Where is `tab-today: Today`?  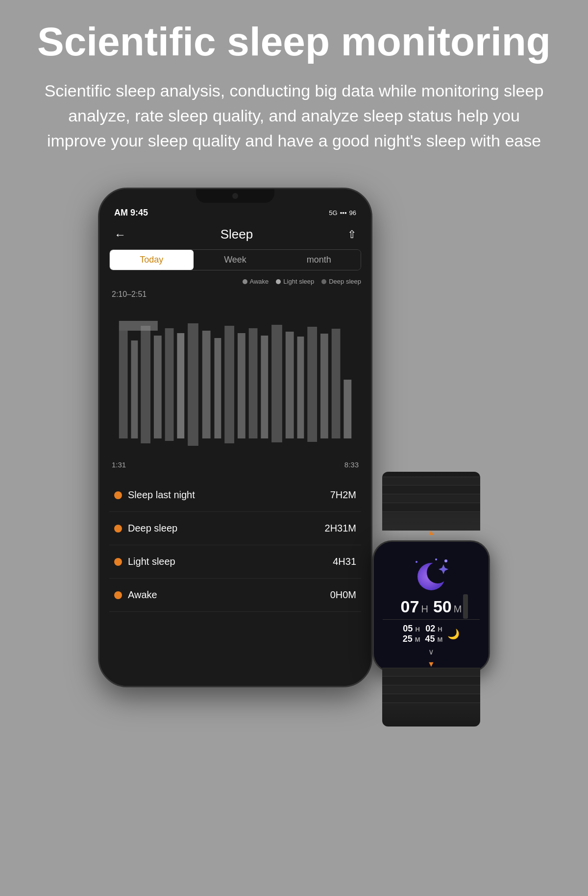
tab-today: Today is located at coordinates (152, 260).